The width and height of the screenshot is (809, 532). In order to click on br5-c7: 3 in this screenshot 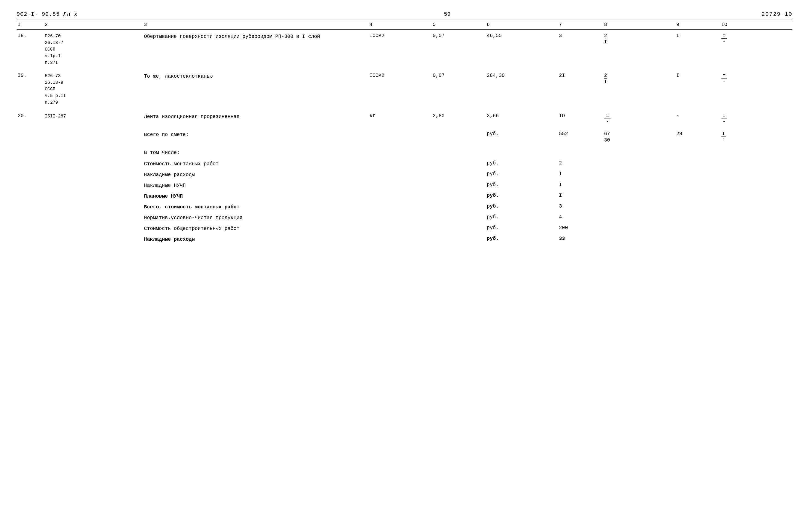, I will do `click(581, 207)`.